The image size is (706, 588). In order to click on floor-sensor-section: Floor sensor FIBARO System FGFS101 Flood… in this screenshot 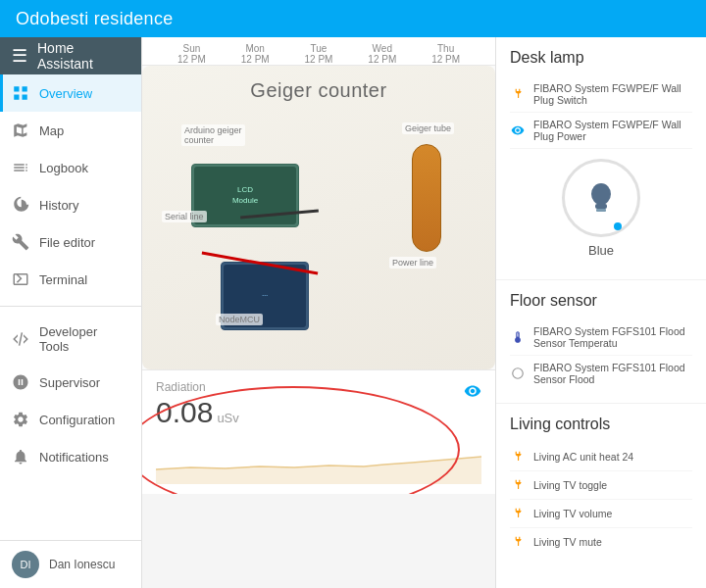, I will do `click(601, 342)`.